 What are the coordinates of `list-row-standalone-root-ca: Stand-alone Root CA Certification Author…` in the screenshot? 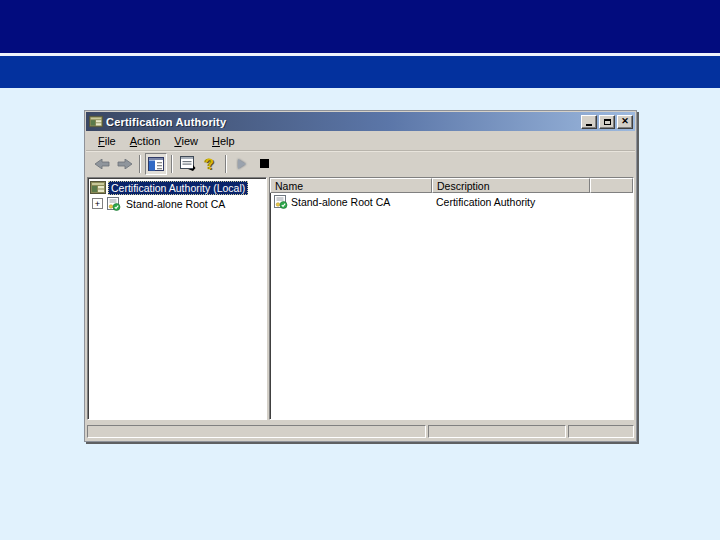 It's located at (452, 202).